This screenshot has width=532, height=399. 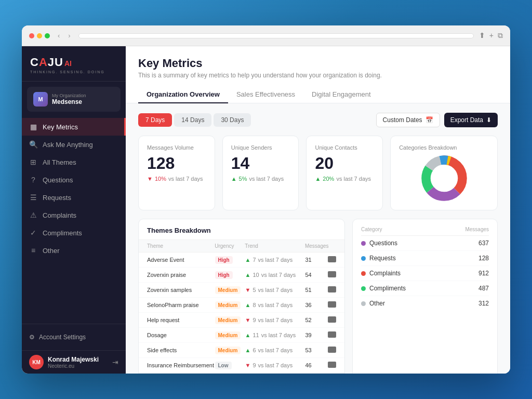 I want to click on unique-contacts-value: 20, so click(x=344, y=163).